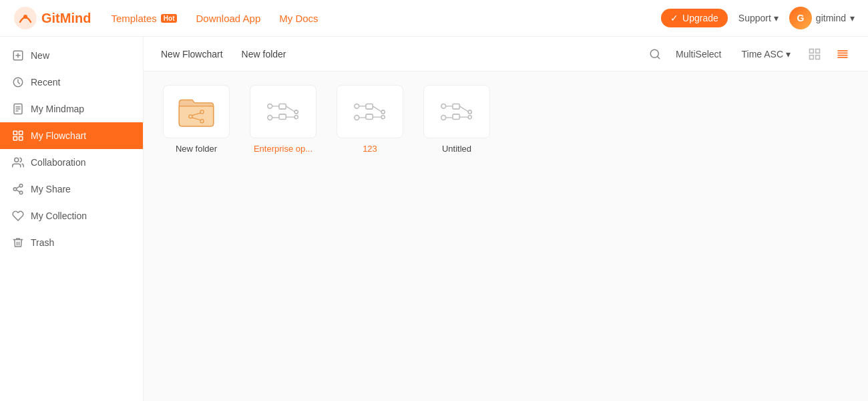  Describe the element at coordinates (767, 54) in the screenshot. I see `sort-button: Time ASC ▾` at that location.